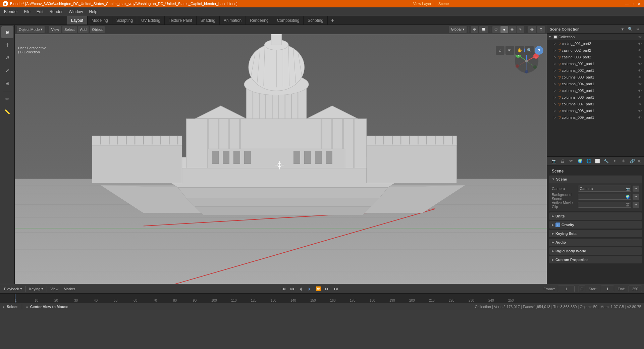 Image resolution: width=644 pixels, height=349 pixels. Describe the element at coordinates (636, 189) in the screenshot. I see `camera-edit-btn: ✏` at that location.